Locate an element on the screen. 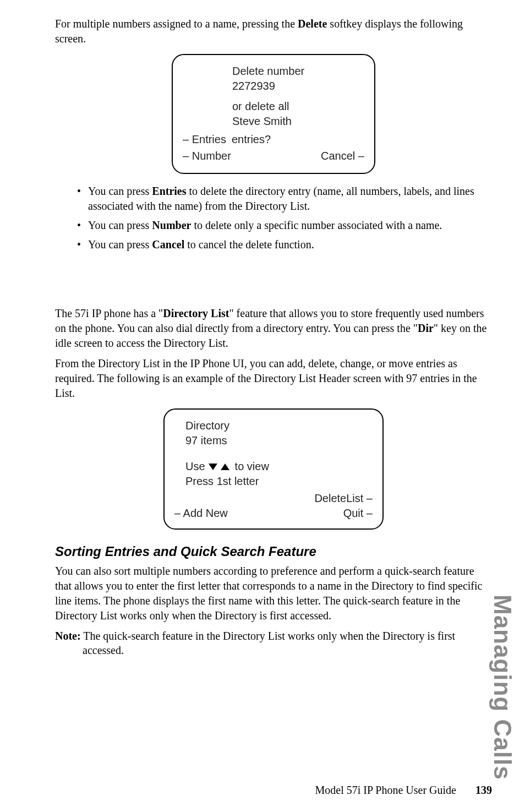 Image resolution: width=525 pixels, height=812 pixels. scr1-line4: Steve Smith is located at coordinates (298, 121).